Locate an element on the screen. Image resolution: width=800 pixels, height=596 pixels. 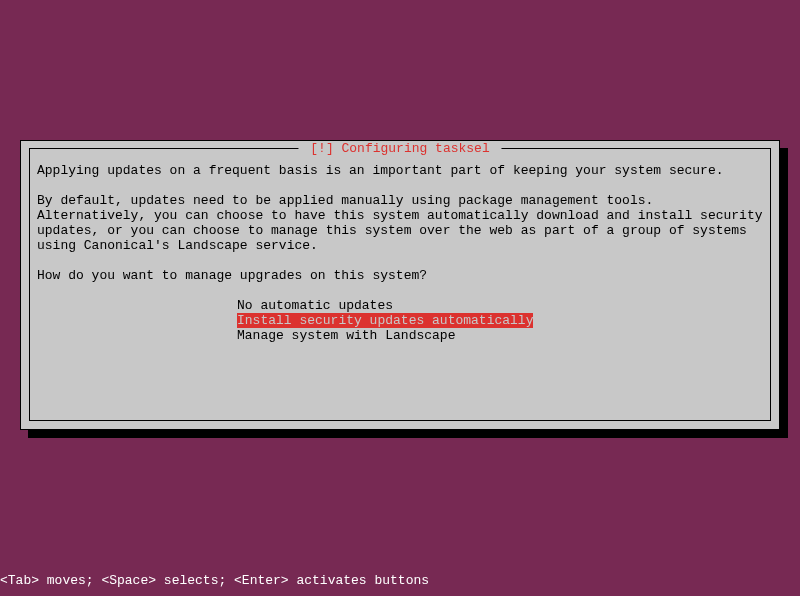
dialog-paragraph-2: By default, updates need to be applied m… is located at coordinates (400, 223).